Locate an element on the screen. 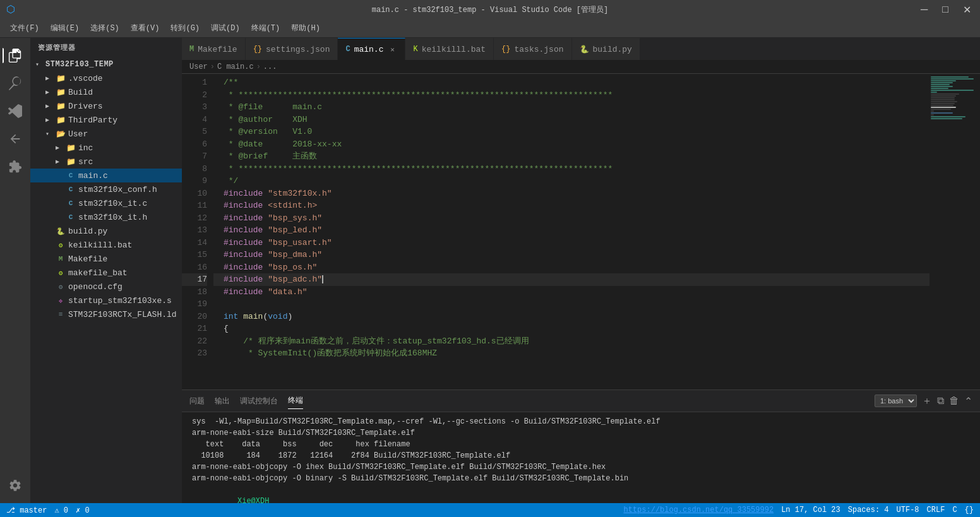 The image size is (980, 517). sidebar-item-src: ▶ 📁 src is located at coordinates (106, 162).